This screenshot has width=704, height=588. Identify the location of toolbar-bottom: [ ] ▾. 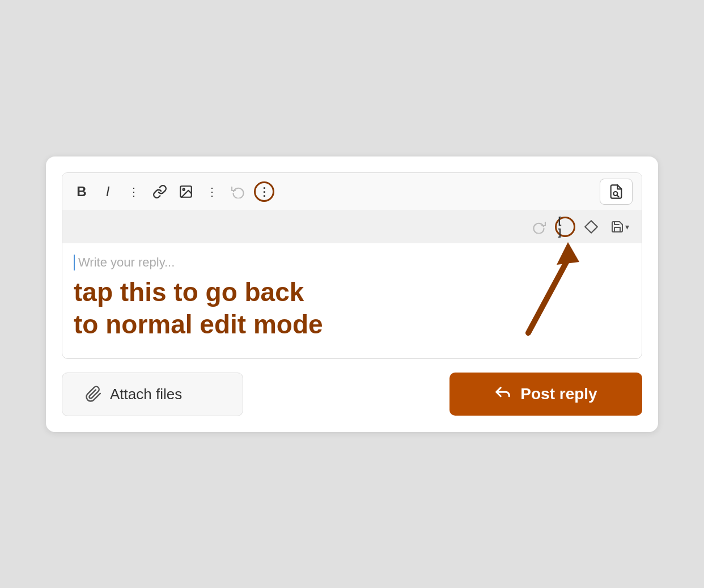
(352, 227).